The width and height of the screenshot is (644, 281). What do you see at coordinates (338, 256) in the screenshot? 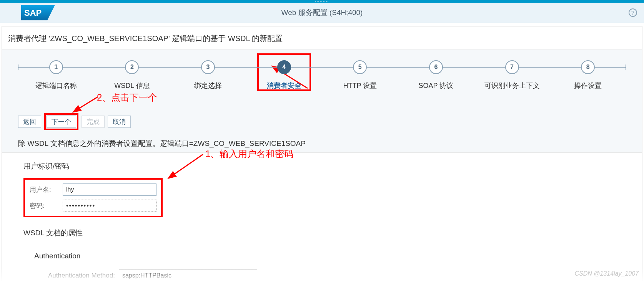
I see `authentication-title: Authentication` at bounding box center [338, 256].